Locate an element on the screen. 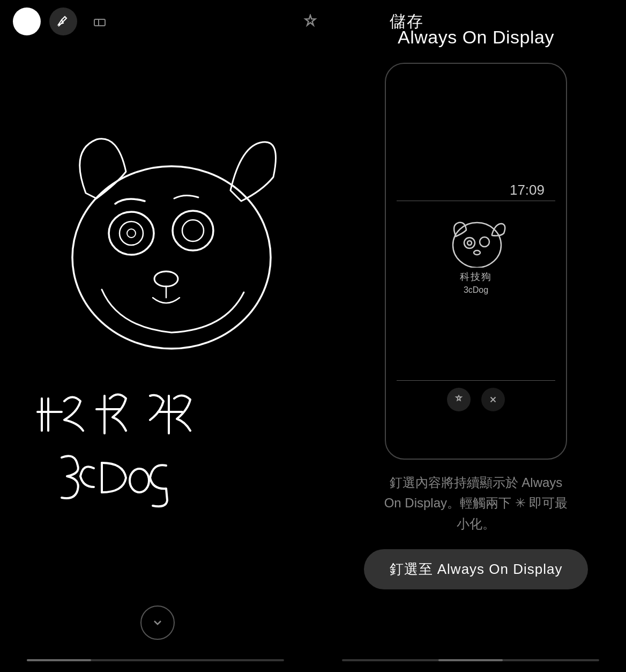  phone-close-button is located at coordinates (493, 400).